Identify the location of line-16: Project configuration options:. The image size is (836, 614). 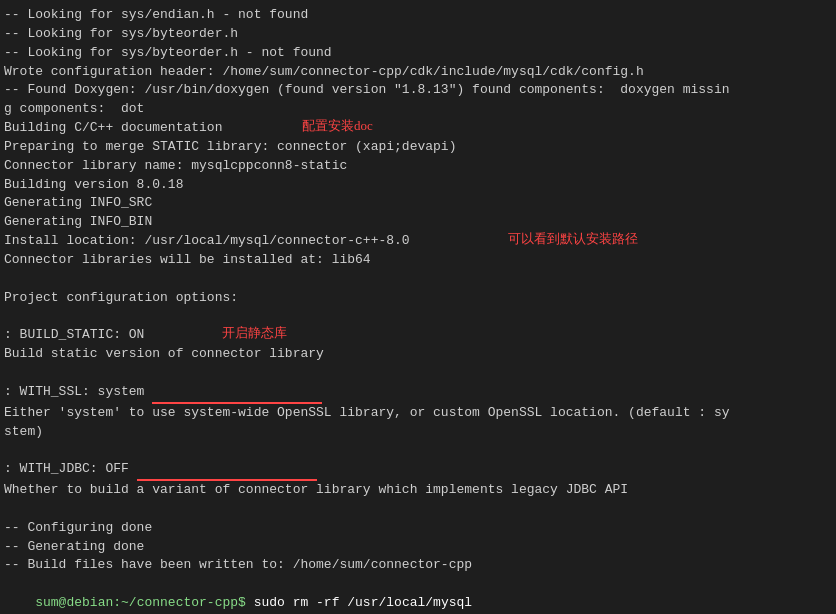
(418, 298).